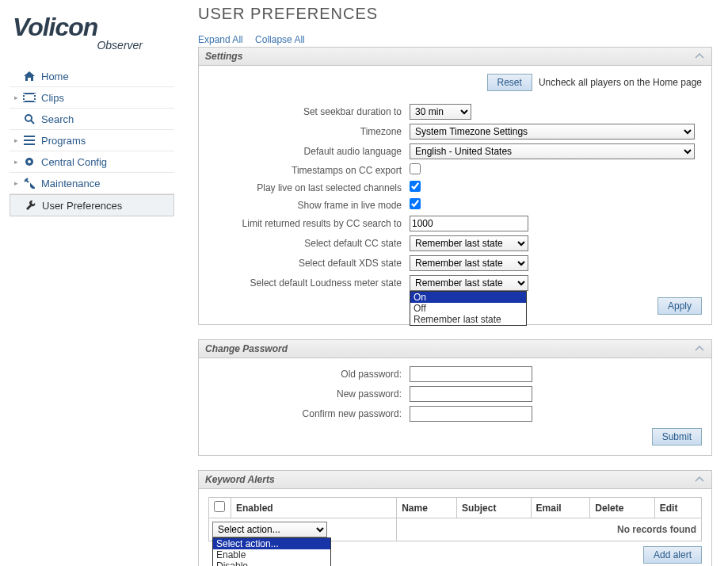  Describe the element at coordinates (29, 140) in the screenshot. I see `list-icon` at that location.